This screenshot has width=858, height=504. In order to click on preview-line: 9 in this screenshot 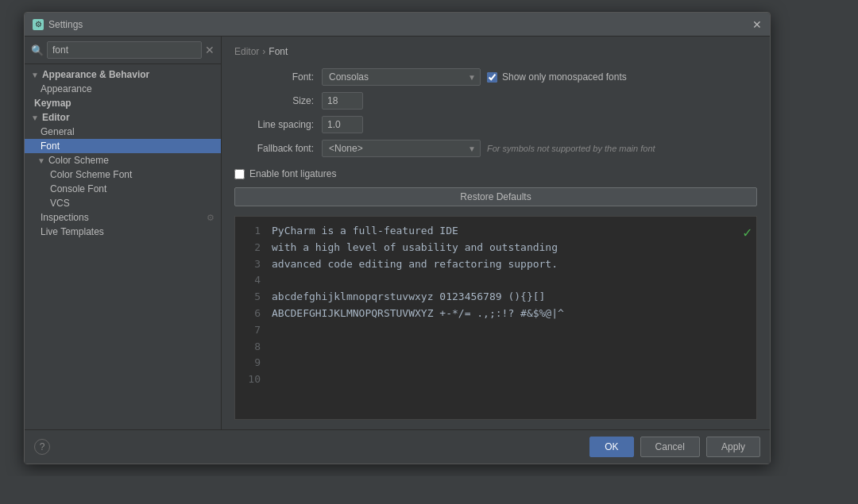, I will do `click(496, 364)`.